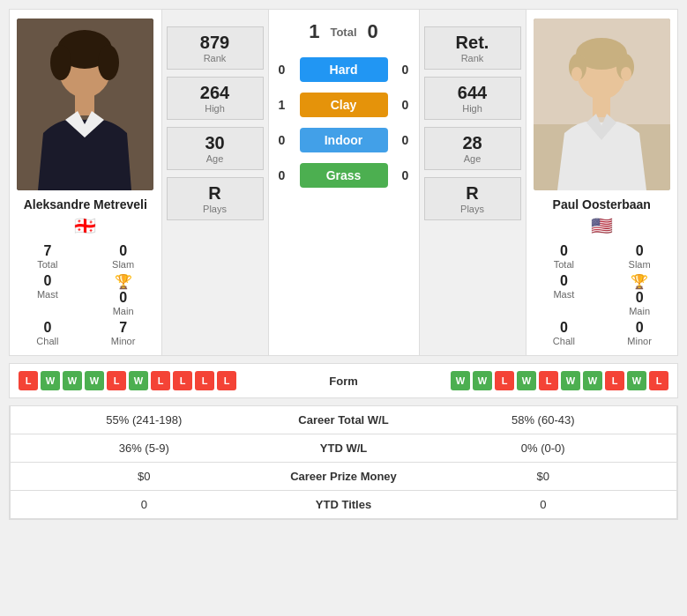 The image size is (687, 616). Describe the element at coordinates (473, 148) in the screenshot. I see `player2-age-box: 28 Age` at that location.